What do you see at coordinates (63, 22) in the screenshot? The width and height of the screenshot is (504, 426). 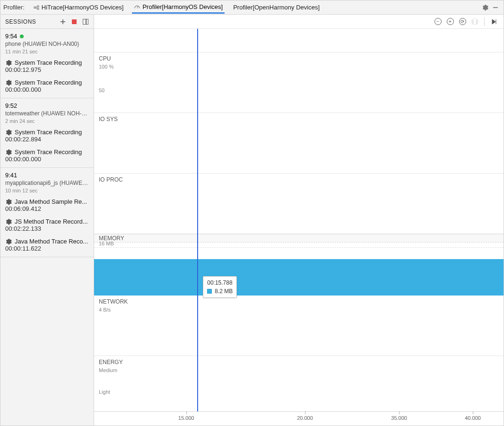 I see `add-session-button` at bounding box center [63, 22].